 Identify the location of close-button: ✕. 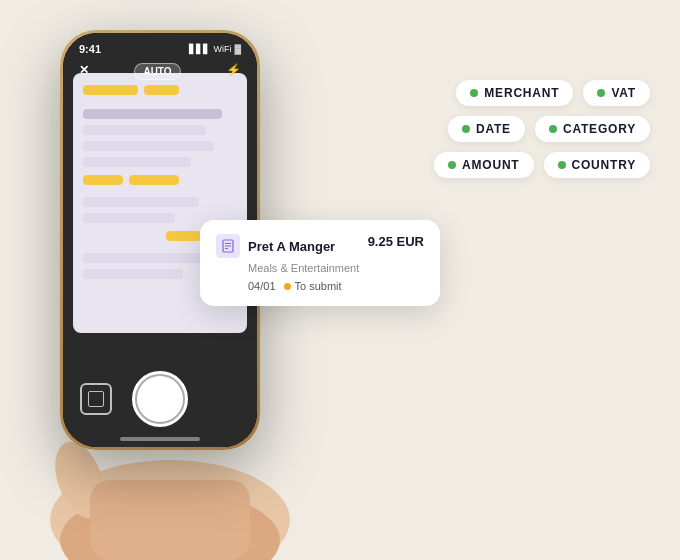
(84, 72).